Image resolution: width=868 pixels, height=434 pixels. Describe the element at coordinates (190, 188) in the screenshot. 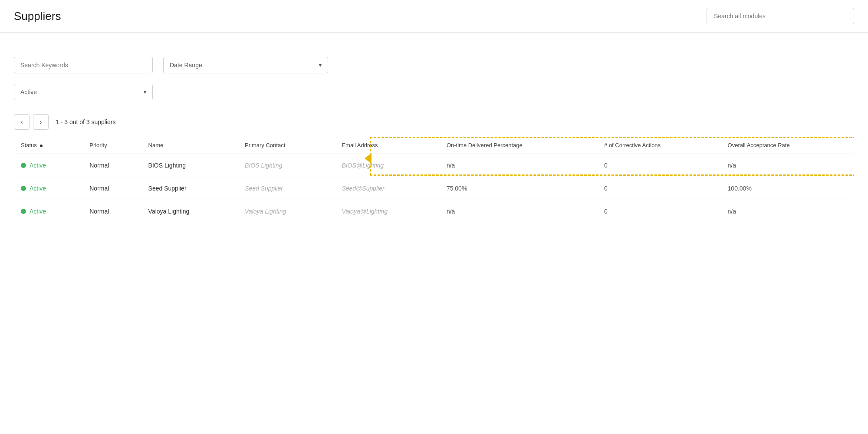

I see `cell-name-1: Seed Supplier` at that location.